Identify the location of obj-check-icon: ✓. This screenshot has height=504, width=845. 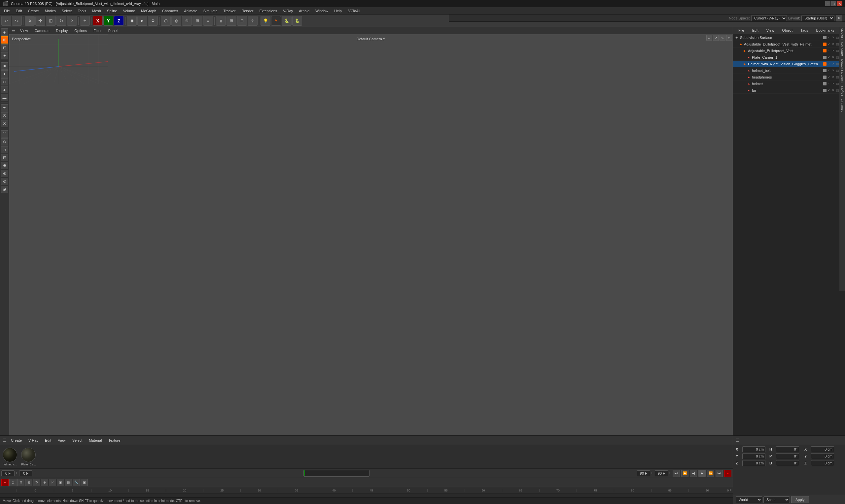
(829, 38).